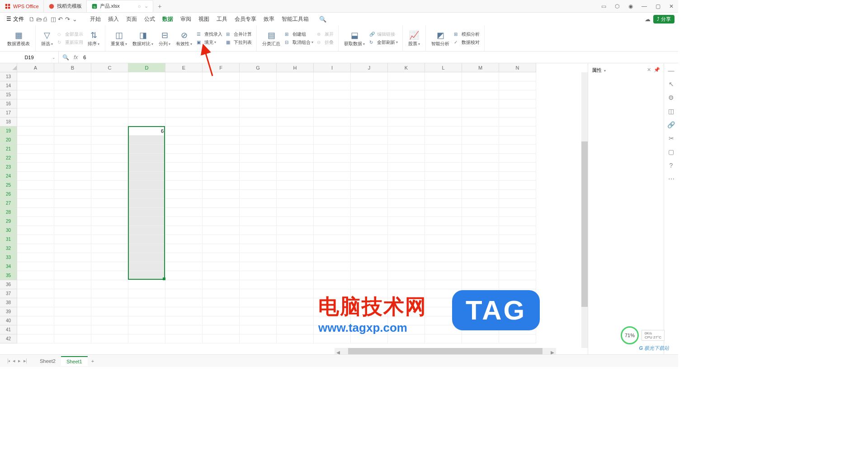  I want to click on menu-tools: 工具, so click(222, 19).